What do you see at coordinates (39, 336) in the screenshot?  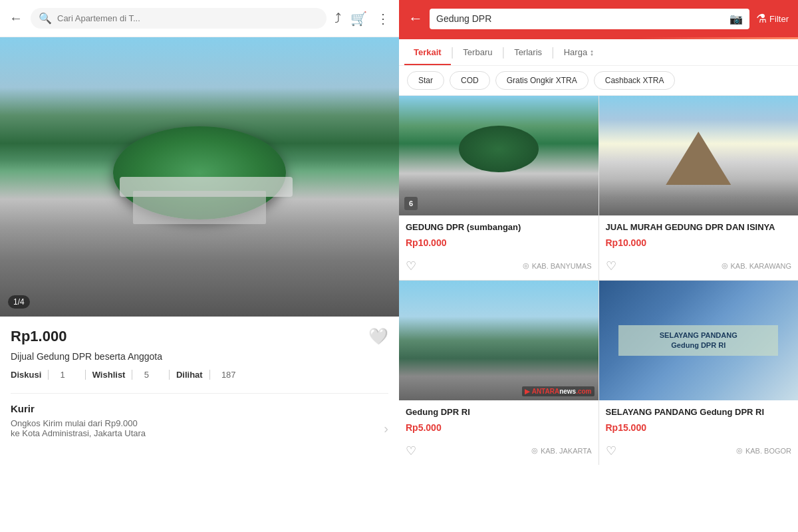 I see `product-price: Rp1.000` at bounding box center [39, 336].